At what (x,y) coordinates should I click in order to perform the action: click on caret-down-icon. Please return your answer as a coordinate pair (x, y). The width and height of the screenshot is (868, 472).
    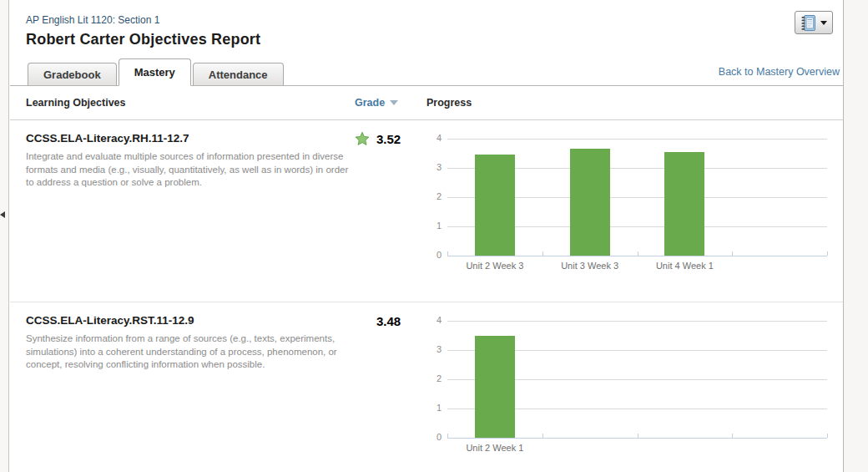
    Looking at the image, I should click on (824, 23).